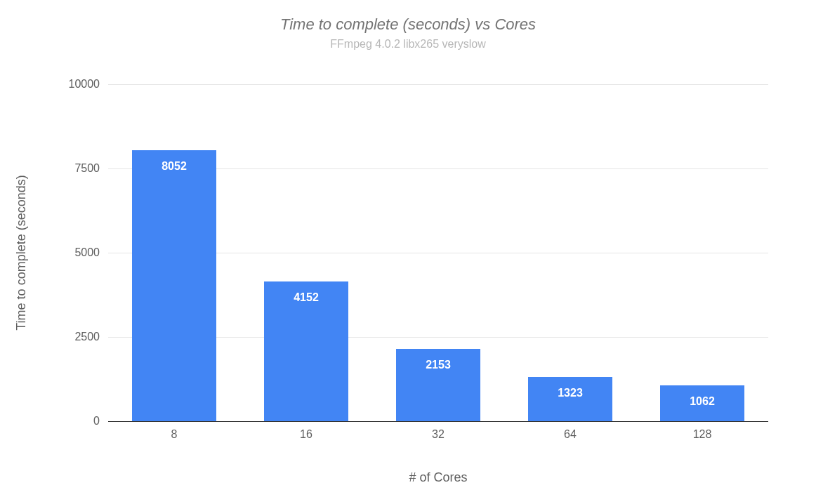 The width and height of the screenshot is (816, 504). What do you see at coordinates (438, 477) in the screenshot?
I see `x-axis-title: # of Cores` at bounding box center [438, 477].